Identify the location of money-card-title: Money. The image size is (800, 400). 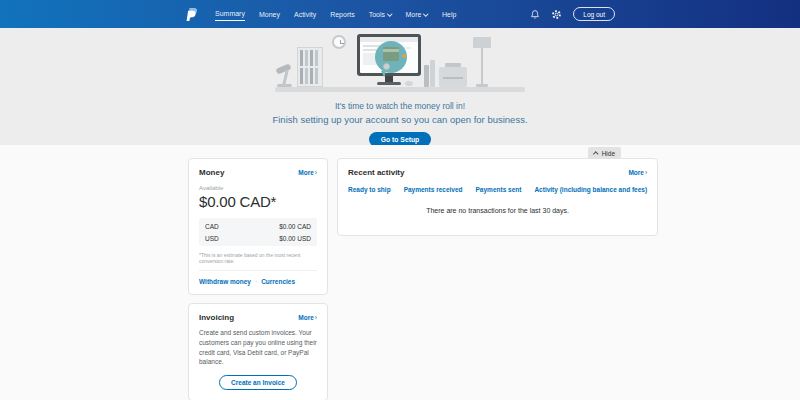
(212, 172).